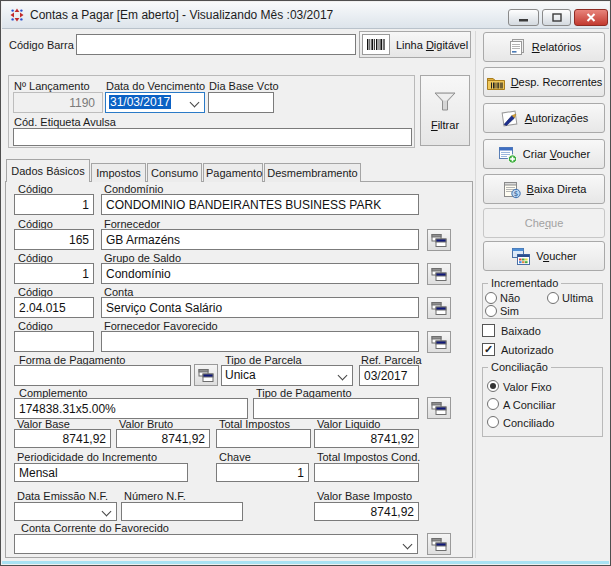 Image resolution: width=611 pixels, height=566 pixels. Describe the element at coordinates (260, 240) in the screenshot. I see `fornecedor-input` at that location.